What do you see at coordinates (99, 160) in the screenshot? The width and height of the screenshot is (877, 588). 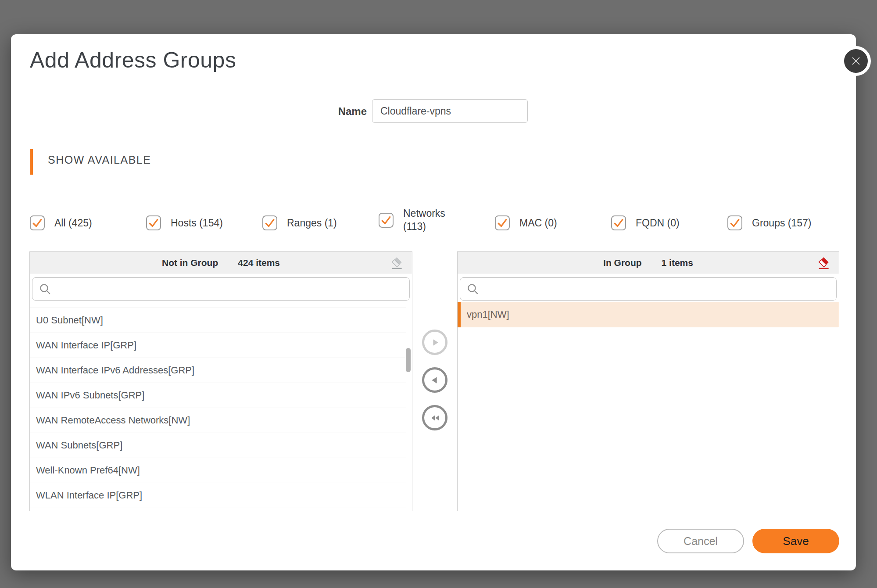 I see `section-heading: SHOW AVAILABLE` at bounding box center [99, 160].